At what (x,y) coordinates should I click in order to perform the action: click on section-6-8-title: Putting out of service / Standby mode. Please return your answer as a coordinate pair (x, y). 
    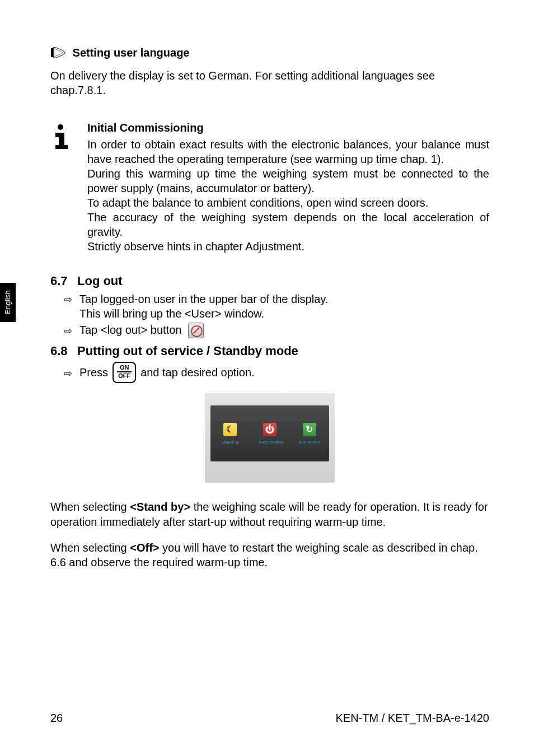
    Looking at the image, I should click on (188, 351).